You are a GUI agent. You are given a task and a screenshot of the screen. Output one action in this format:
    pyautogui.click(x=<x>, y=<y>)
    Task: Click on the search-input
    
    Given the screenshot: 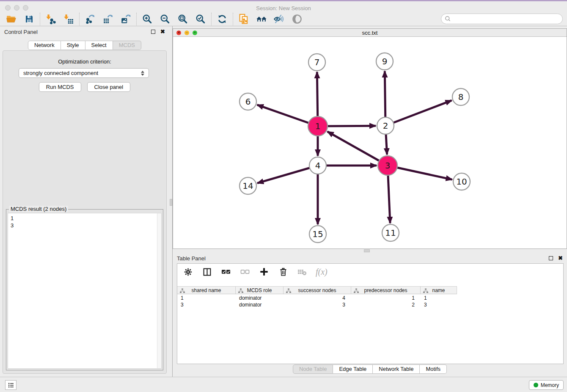 What is the action you would take?
    pyautogui.click(x=502, y=19)
    